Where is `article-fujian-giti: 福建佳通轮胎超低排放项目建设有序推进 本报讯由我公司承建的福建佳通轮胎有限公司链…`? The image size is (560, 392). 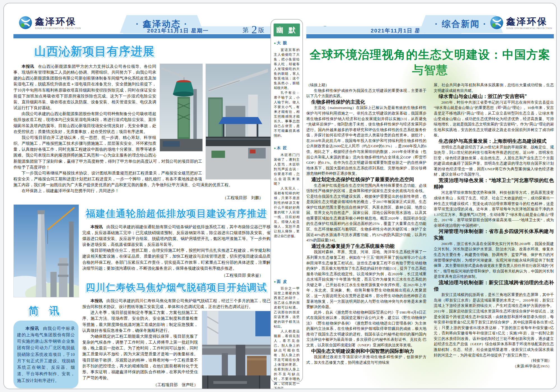
article-fujian-giti: 福建佳通轮胎超低排放项目建设有序推进 本报讯由我公司承建的福建佳通轮胎有限公司链… is located at coordinates (176, 243).